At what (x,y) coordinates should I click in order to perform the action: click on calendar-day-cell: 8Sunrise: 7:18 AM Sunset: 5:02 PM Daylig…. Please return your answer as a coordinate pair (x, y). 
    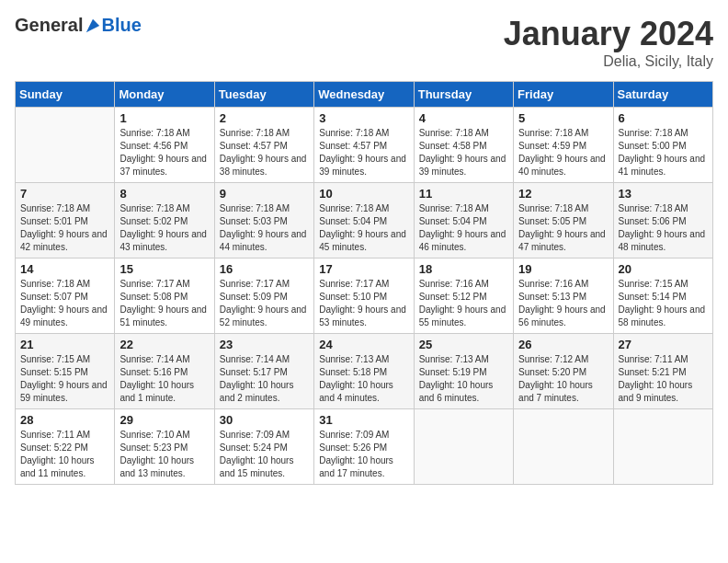
    Looking at the image, I should click on (165, 221).